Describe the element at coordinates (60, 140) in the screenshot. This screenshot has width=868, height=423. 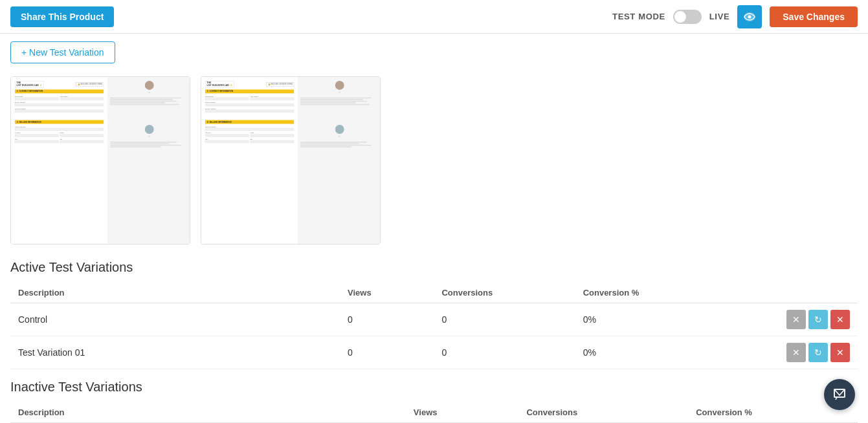
I see `form-field-row-6: City Zip` at that location.